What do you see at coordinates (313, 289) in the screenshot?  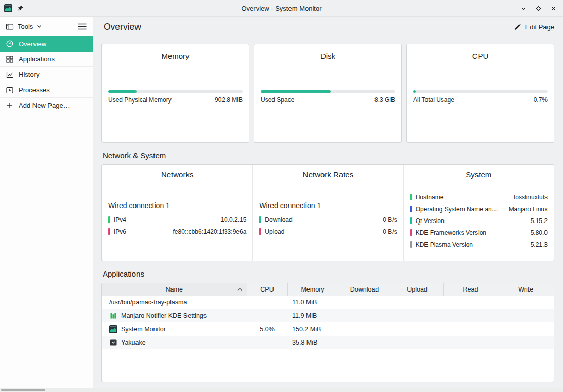 I see `column-header-memory: Memory` at bounding box center [313, 289].